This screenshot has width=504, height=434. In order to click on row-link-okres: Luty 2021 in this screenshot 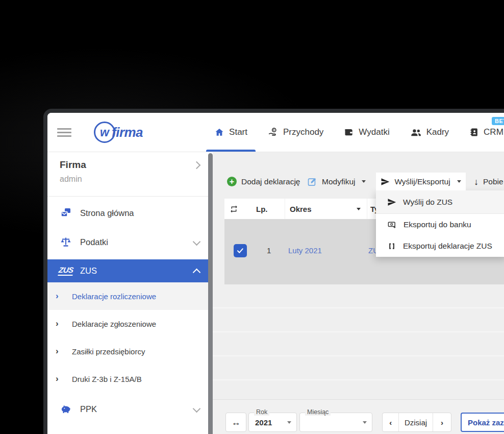, I will do `click(305, 250)`.